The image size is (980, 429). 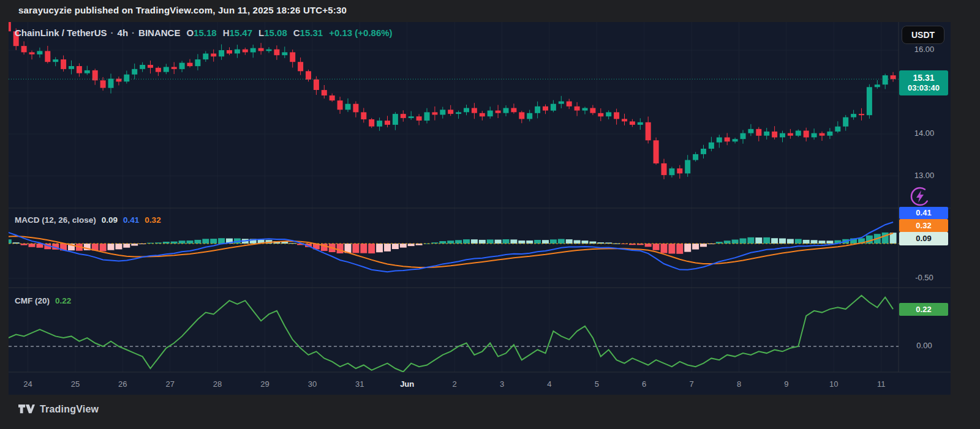 I want to click on macd-hist-badge: 0.09, so click(x=924, y=239).